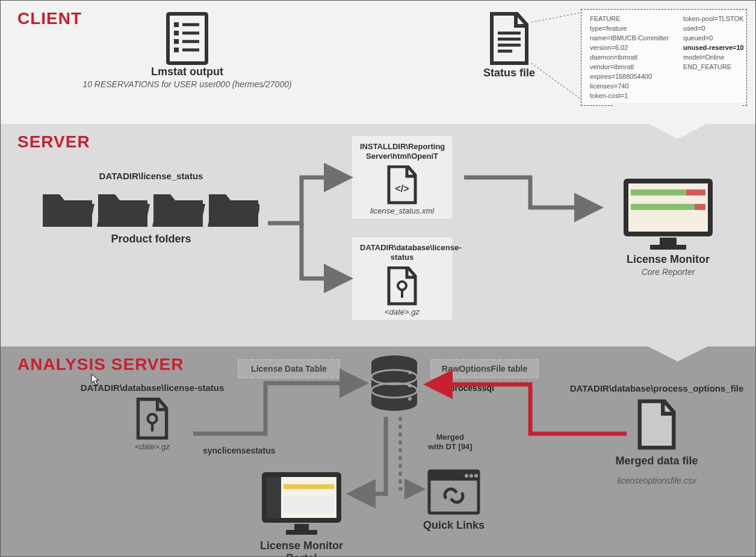 This screenshot has height=557, width=756. Describe the element at coordinates (402, 253) in the screenshot. I see `gz-path-server: DATADIR\database\license-status` at that location.